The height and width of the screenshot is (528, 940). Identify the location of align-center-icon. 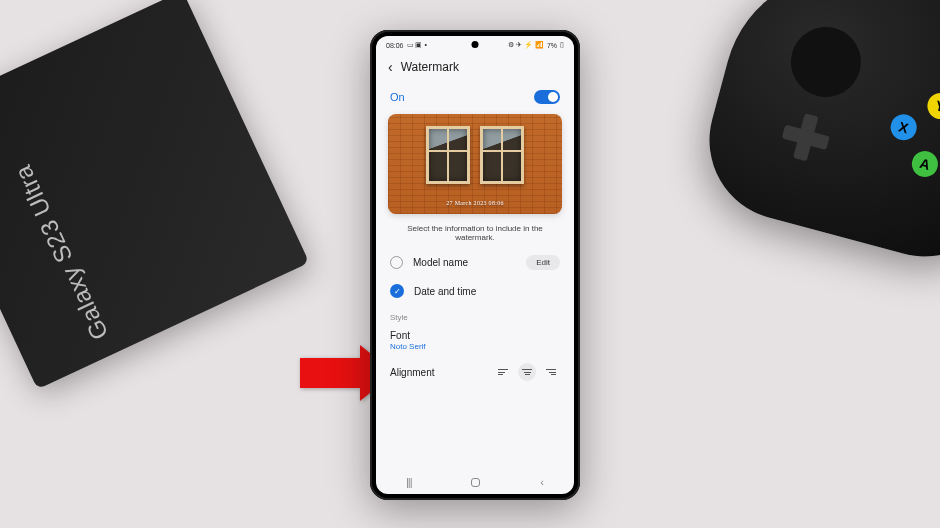
(527, 372).